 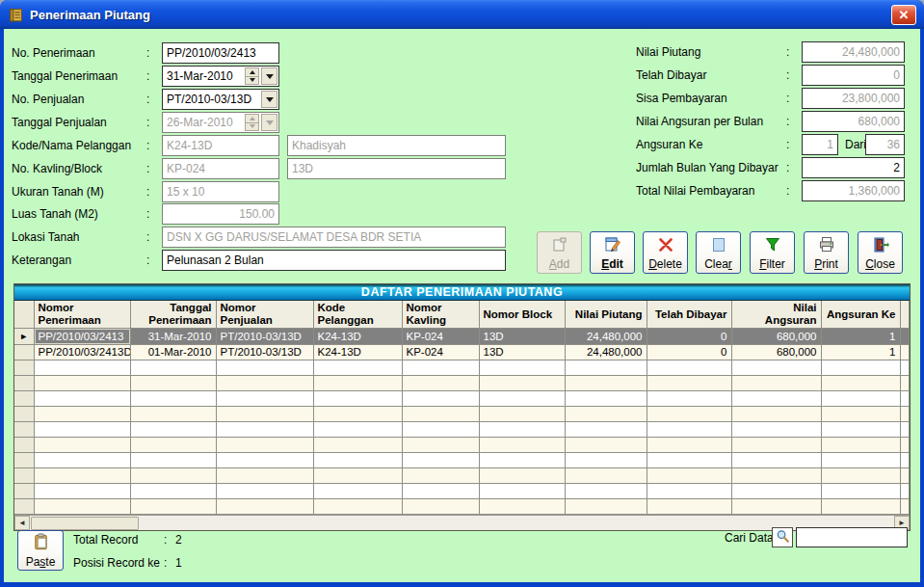 I want to click on cell-filler, so click(x=905, y=476).